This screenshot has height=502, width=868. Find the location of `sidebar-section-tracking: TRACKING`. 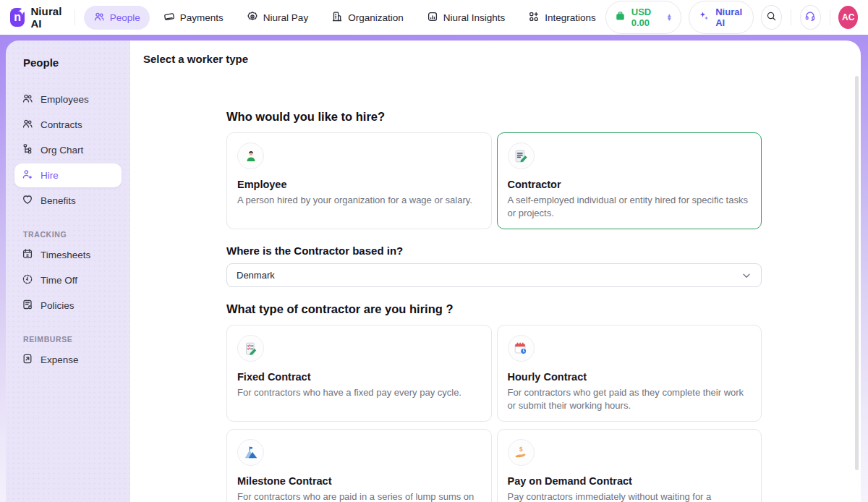

sidebar-section-tracking: TRACKING is located at coordinates (77, 234).